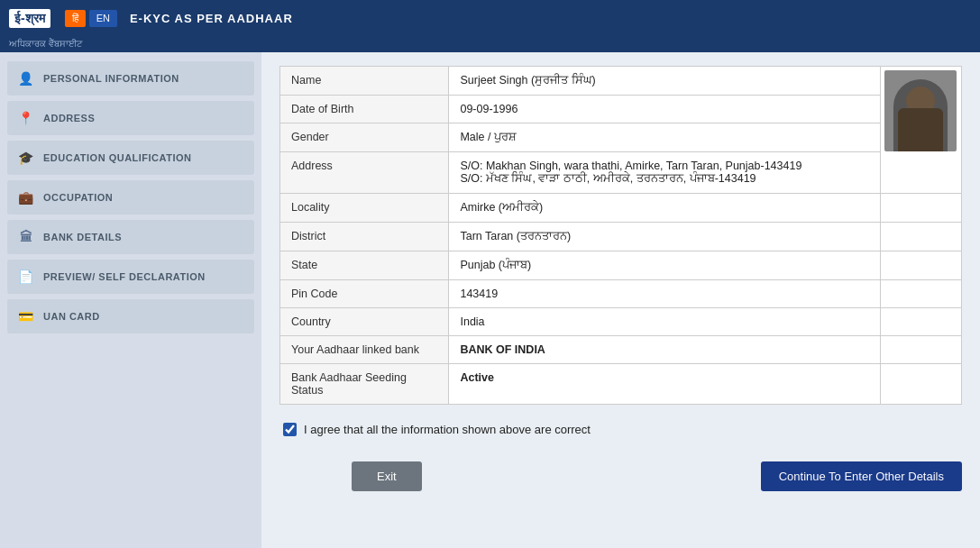 This screenshot has height=548, width=980. I want to click on field-label-country: Country, so click(364, 323).